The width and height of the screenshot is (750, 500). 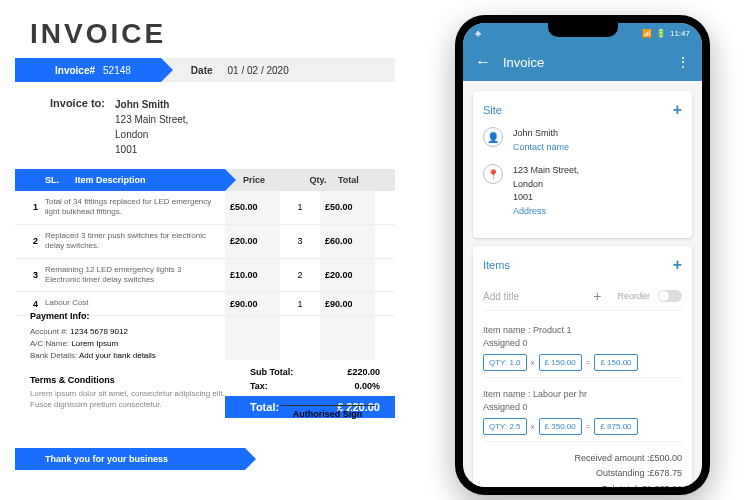 I want to click on recipient-addr3: 1001, so click(x=152, y=150).